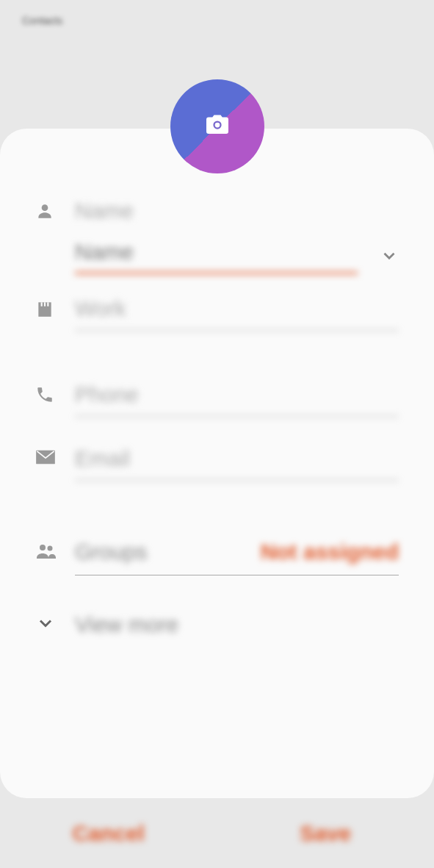 This screenshot has height=868, width=434. I want to click on view-more-row: View more, so click(217, 625).